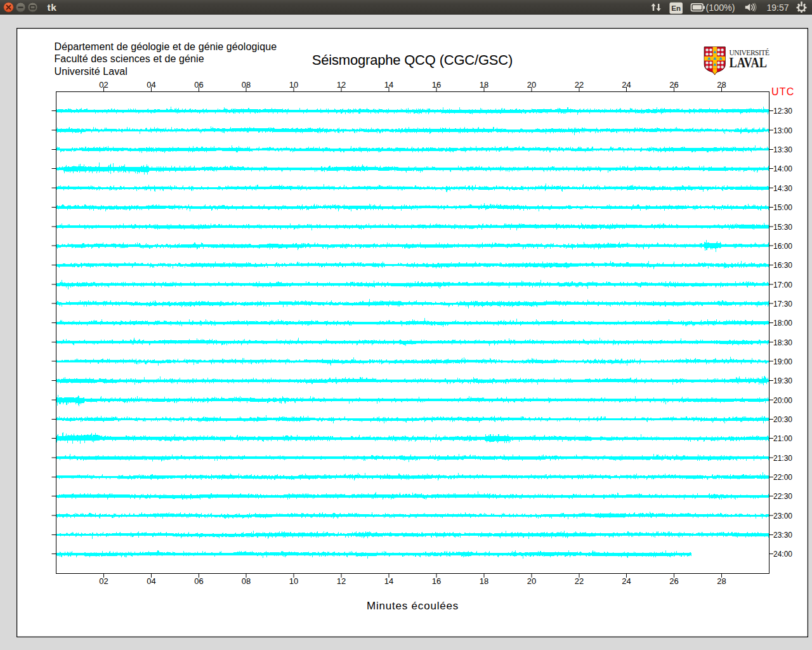 This screenshot has width=812, height=650. What do you see at coordinates (783, 381) in the screenshot?
I see `svg-text: 19:30` at bounding box center [783, 381].